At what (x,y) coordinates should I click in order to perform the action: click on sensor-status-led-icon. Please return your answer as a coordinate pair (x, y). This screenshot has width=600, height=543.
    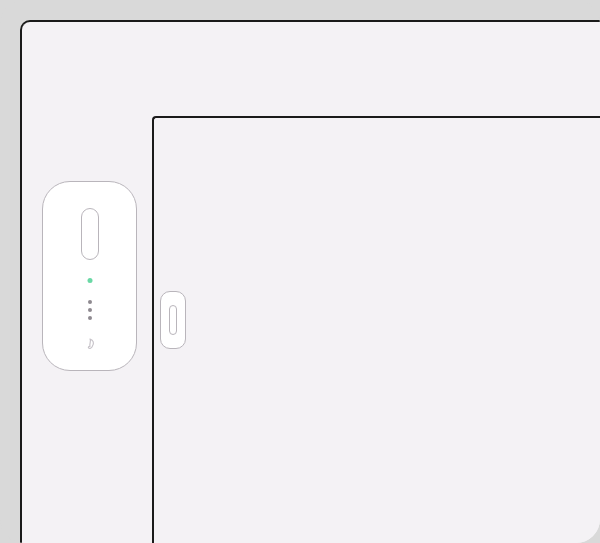
    Looking at the image, I should click on (90, 280).